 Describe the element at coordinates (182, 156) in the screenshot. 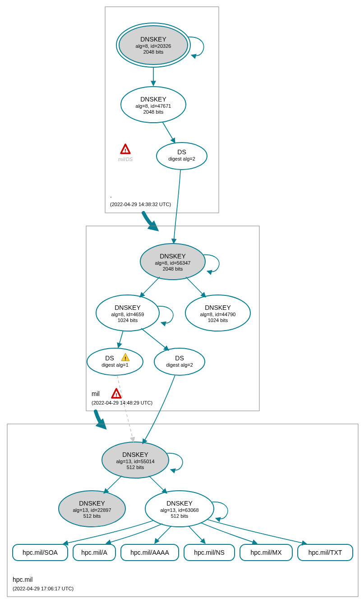

I see `node-root-ds: DS digest alg=2` at that location.